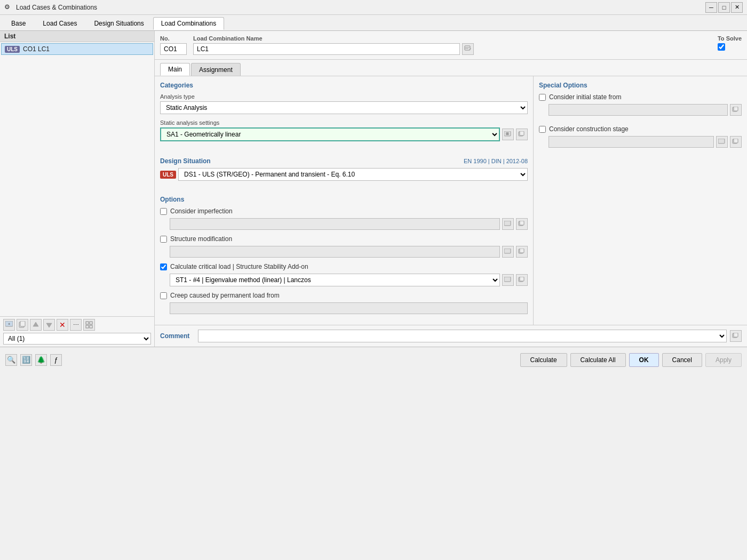 The width and height of the screenshot is (747, 560). Describe the element at coordinates (333, 38) in the screenshot. I see `name-label: Load Combination Name` at that location.